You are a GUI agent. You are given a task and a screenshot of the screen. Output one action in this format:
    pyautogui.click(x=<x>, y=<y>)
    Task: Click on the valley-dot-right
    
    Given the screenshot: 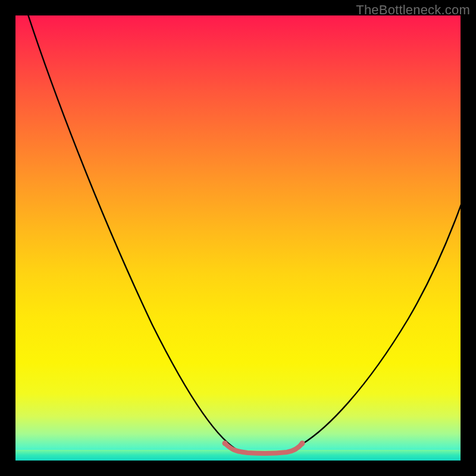 What is the action you would take?
    pyautogui.click(x=302, y=444)
    